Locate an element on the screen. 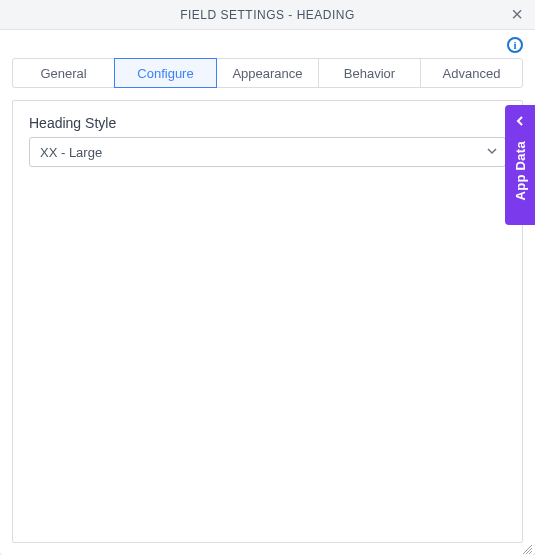 Image resolution: width=535 pixels, height=555 pixels. tab-label: General is located at coordinates (63, 74).